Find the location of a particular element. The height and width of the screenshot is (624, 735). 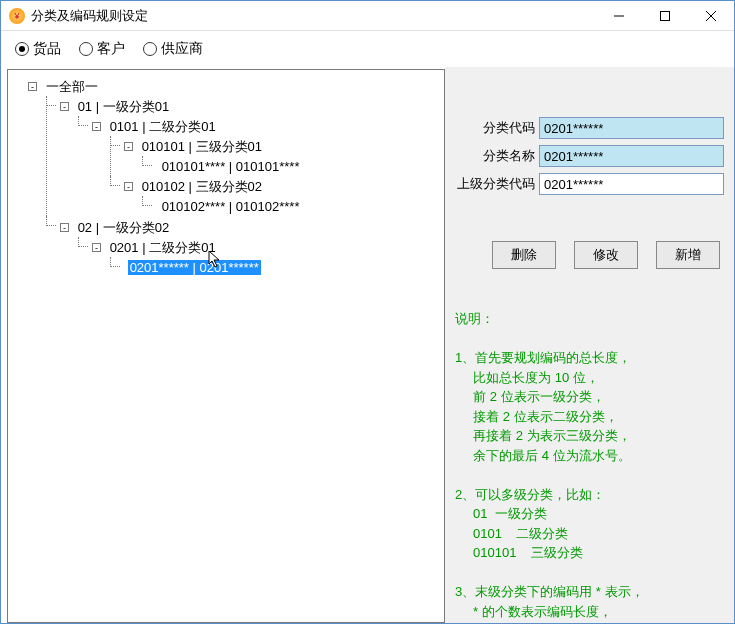

form-row-parent: 上级分类代码 is located at coordinates (590, 184).